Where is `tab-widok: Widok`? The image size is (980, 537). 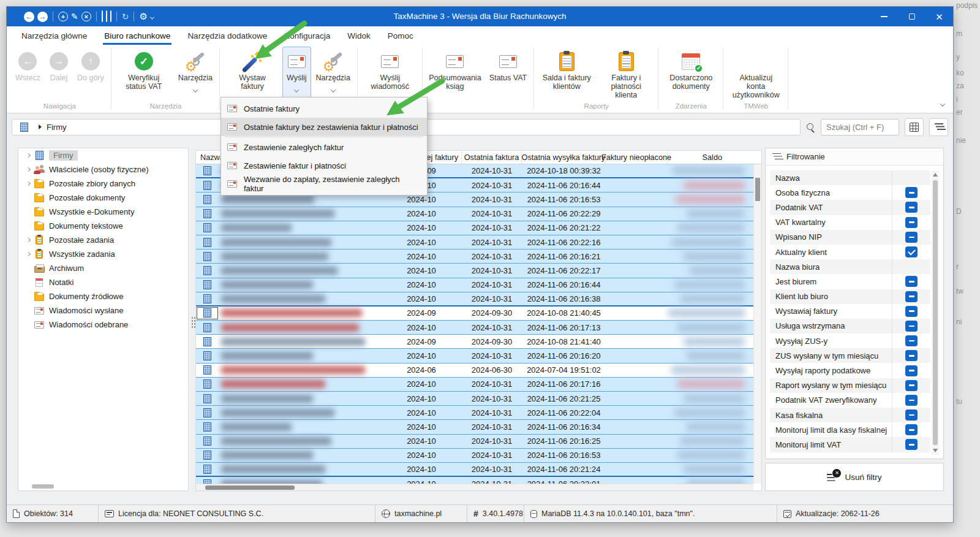
tab-widok: Widok is located at coordinates (359, 36).